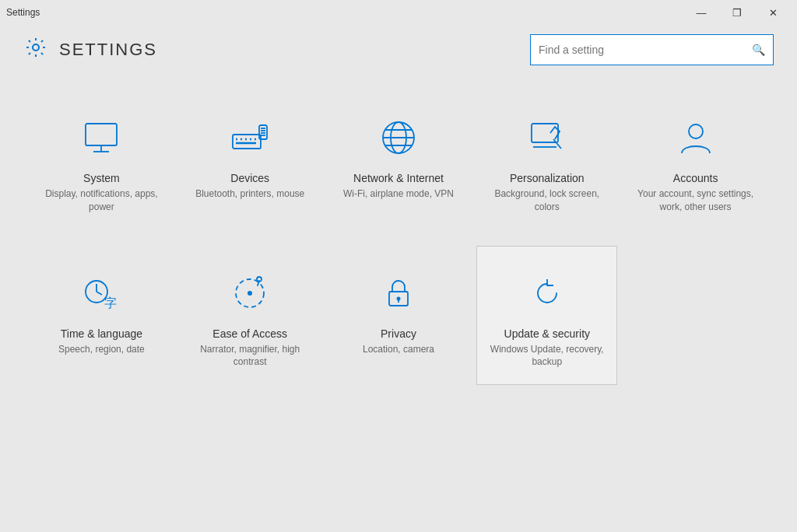 This screenshot has width=797, height=532. I want to click on network-desc: Wi-Fi, airplane mode, VPN, so click(398, 194).